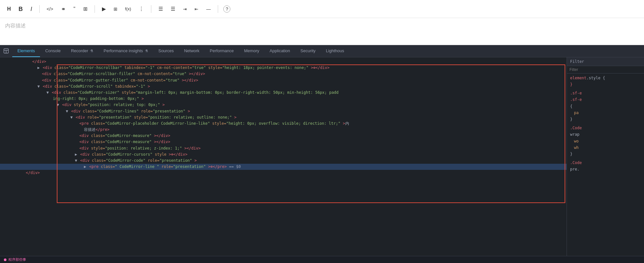  I want to click on tab-console: Console, so click(53, 51).